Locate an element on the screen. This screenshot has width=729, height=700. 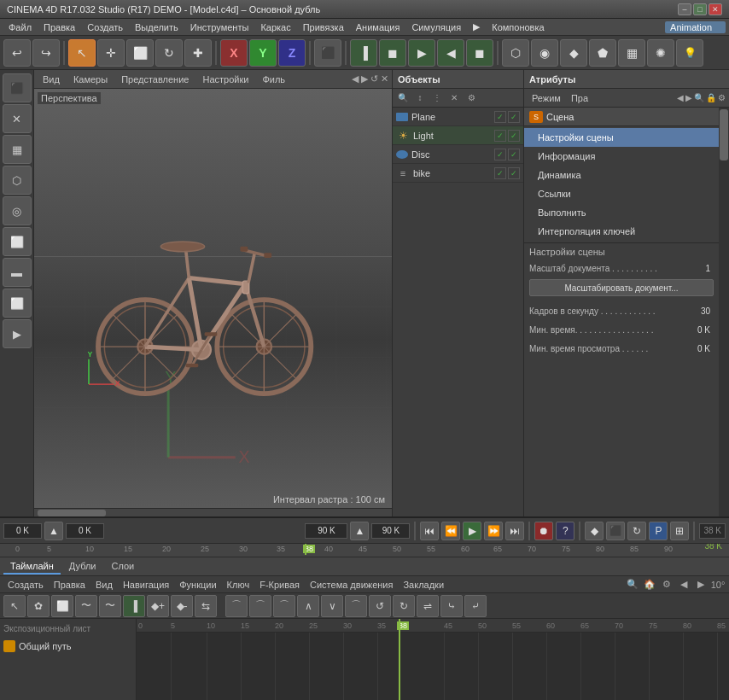
obj-lock-disc: ✓ is located at coordinates (514, 155).